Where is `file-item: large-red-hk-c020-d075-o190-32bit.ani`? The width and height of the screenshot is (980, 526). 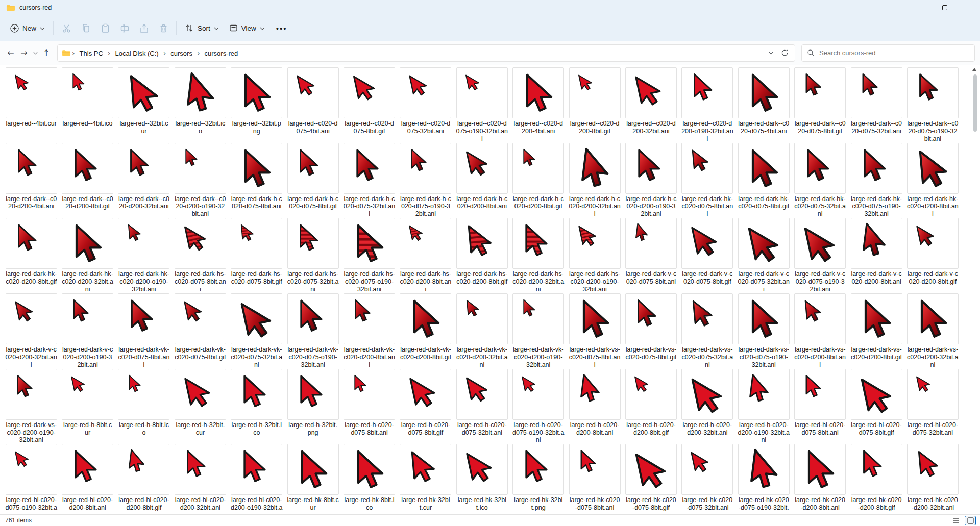 file-item: large-red-hk-c020-d075-o190-32bit.ani is located at coordinates (764, 479).